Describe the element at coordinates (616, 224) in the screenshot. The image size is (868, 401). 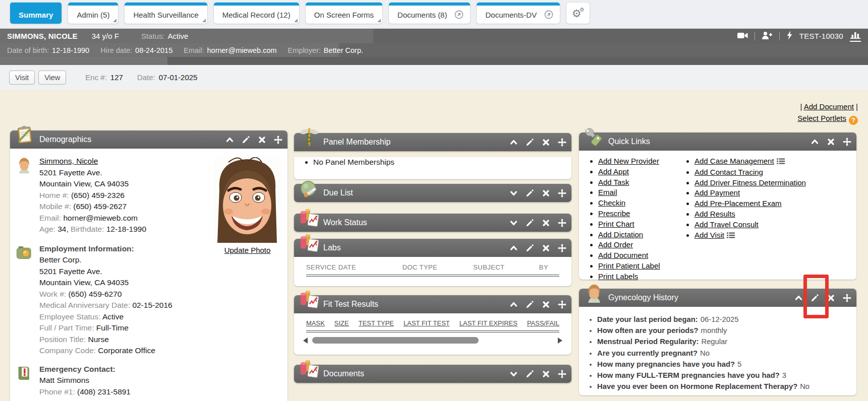
I see `quick-link: Print Chart` at that location.